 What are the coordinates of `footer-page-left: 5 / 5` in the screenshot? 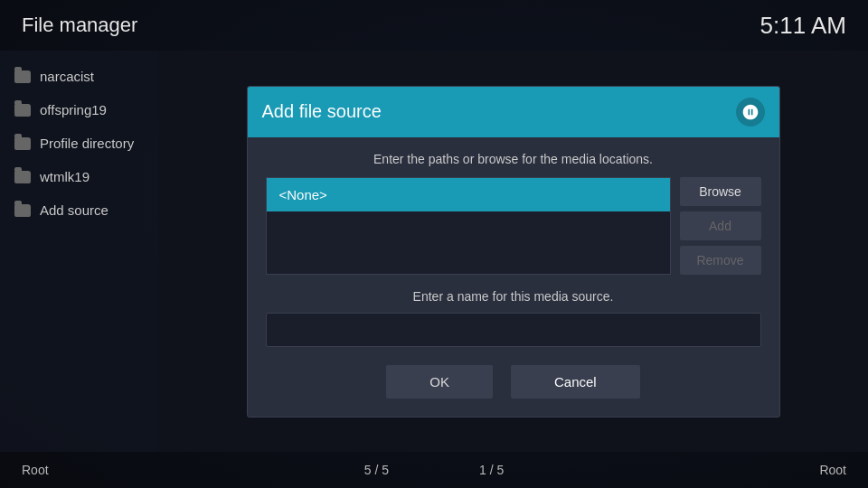 It's located at (376, 470).